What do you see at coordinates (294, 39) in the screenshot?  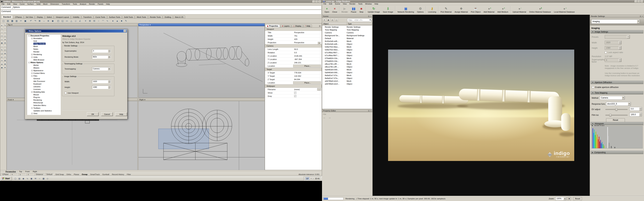 I see `property-row: Height 429` at bounding box center [294, 39].